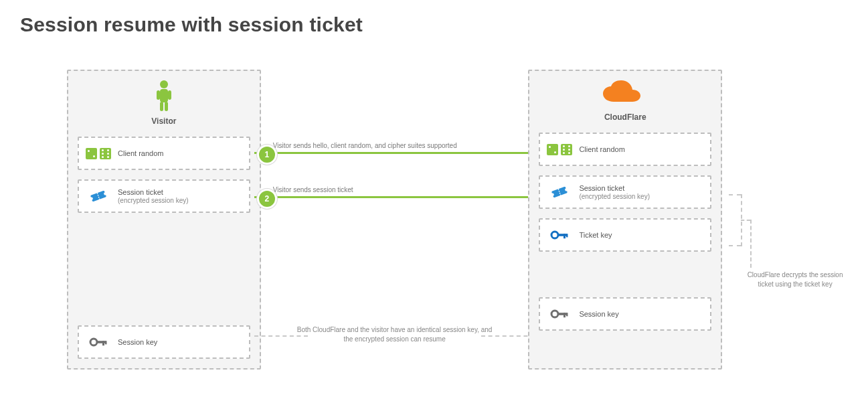  I want to click on arrow-label: Visitor sends hello, client random, and …, so click(401, 146).